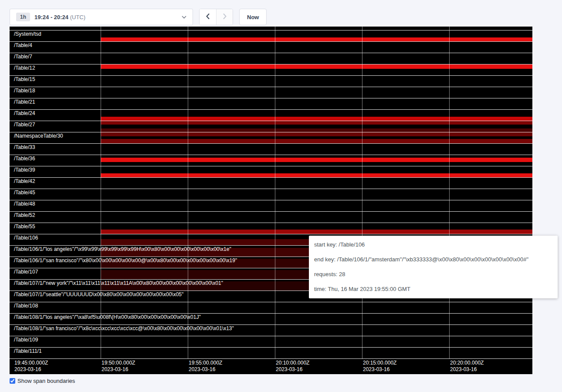 The image size is (562, 392). Describe the element at coordinates (208, 17) in the screenshot. I see `prev-range-button` at that location.